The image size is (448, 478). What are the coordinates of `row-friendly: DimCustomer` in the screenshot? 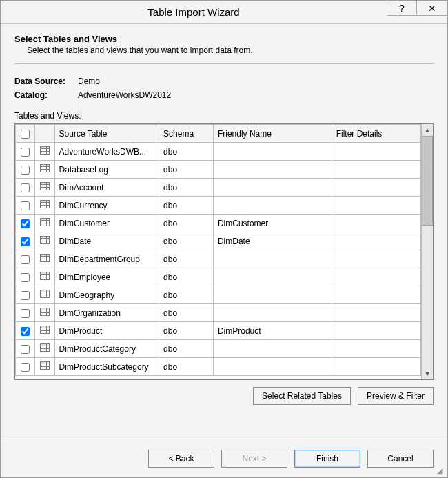 It's located at (272, 223).